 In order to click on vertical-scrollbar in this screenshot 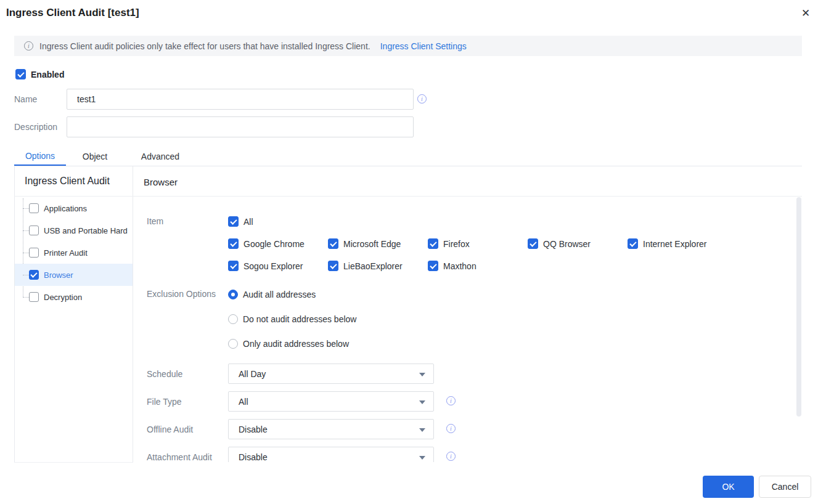, I will do `click(799, 307)`.